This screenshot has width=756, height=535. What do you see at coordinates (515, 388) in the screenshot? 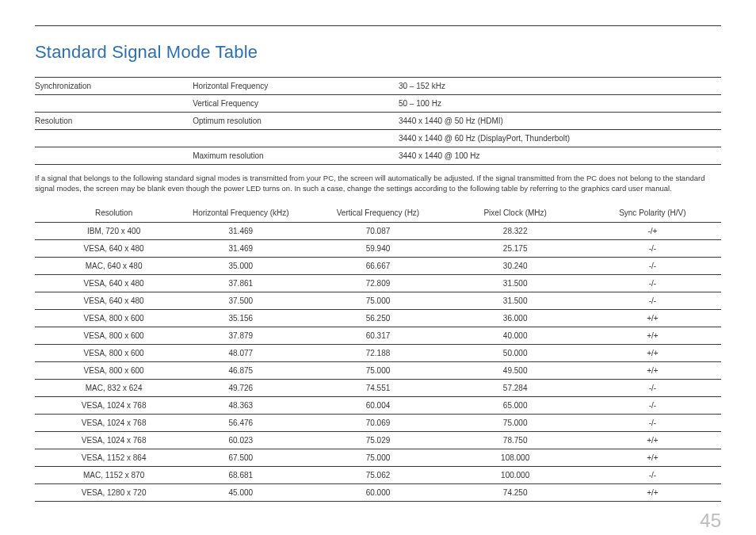
I see `modes-cell: 57.284` at bounding box center [515, 388].